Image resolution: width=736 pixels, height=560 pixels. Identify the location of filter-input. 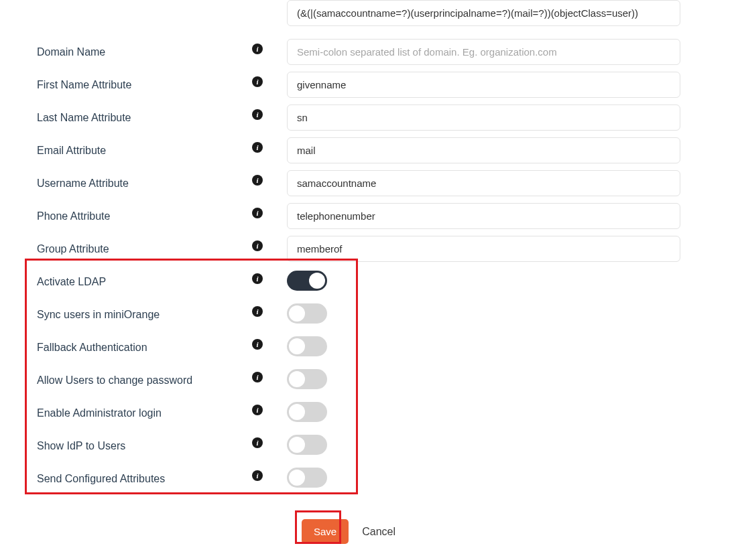
(484, 13).